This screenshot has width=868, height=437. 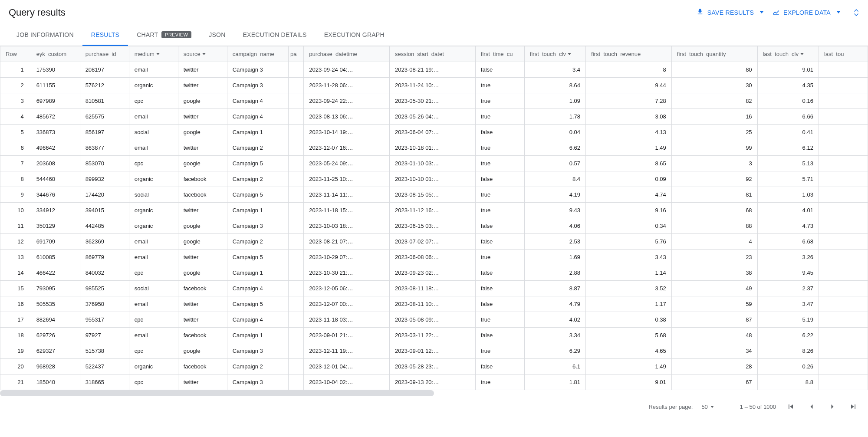 I want to click on cell-first-touch-quantity: 38, so click(x=714, y=273).